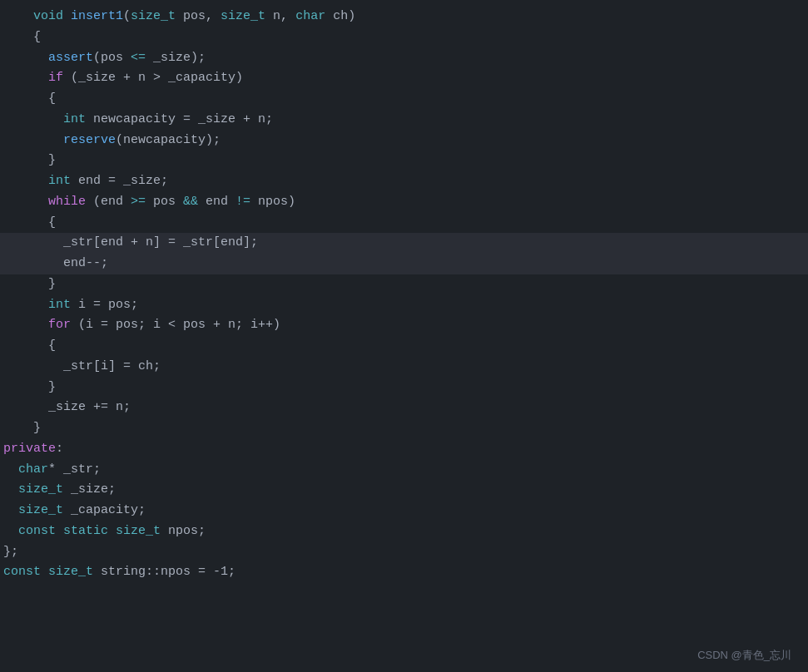 The width and height of the screenshot is (808, 672). What do you see at coordinates (404, 243) in the screenshot?
I see `code-line: _str[end + n] = _str[end];` at bounding box center [404, 243].